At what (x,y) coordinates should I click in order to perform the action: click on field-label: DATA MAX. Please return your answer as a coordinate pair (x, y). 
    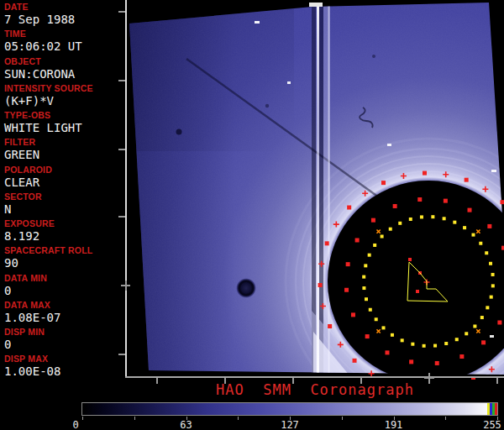
    Looking at the image, I should click on (66, 304).